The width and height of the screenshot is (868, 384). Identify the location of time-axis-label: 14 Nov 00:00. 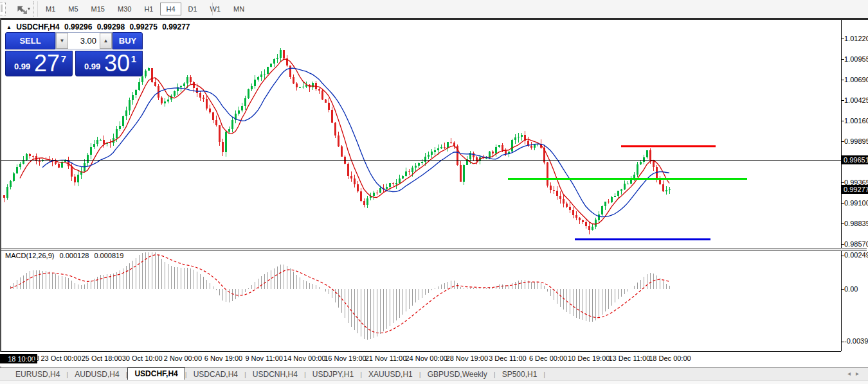
(305, 358).